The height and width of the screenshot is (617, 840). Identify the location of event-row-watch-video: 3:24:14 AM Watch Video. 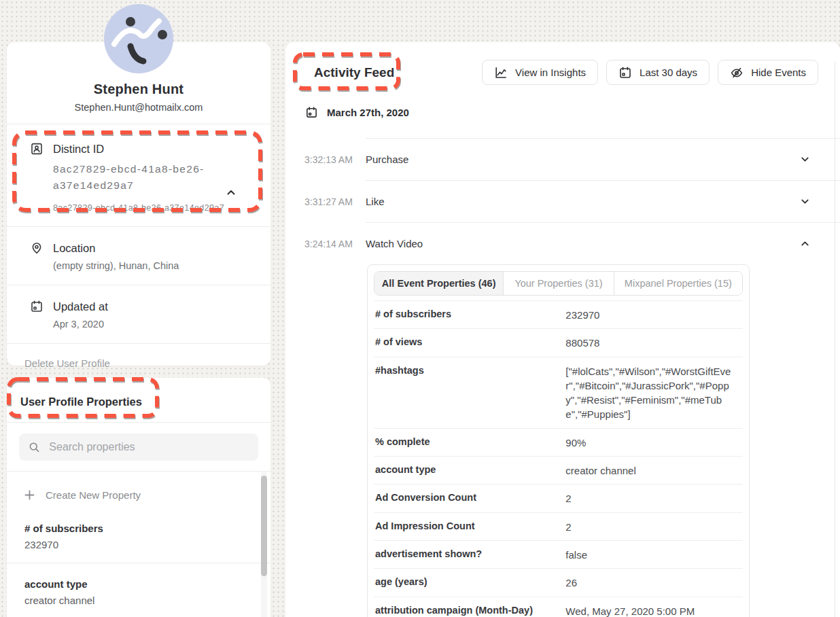
(563, 243).